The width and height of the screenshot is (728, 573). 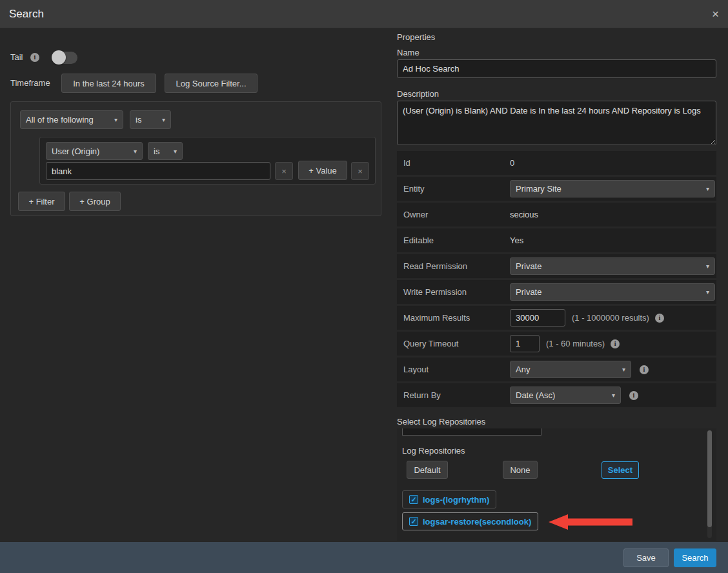 What do you see at coordinates (477, 521) in the screenshot?
I see `repository-label: logsar-restore(secondlook)` at bounding box center [477, 521].